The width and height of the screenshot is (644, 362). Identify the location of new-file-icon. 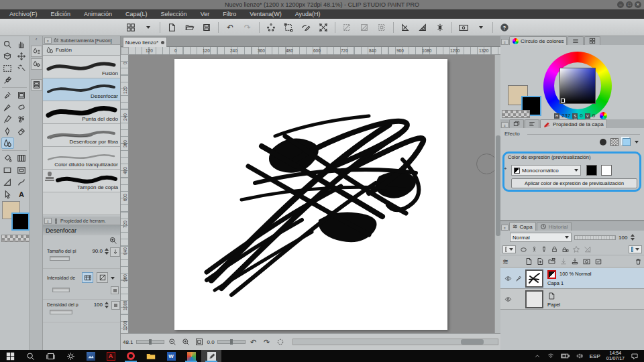
(172, 27).